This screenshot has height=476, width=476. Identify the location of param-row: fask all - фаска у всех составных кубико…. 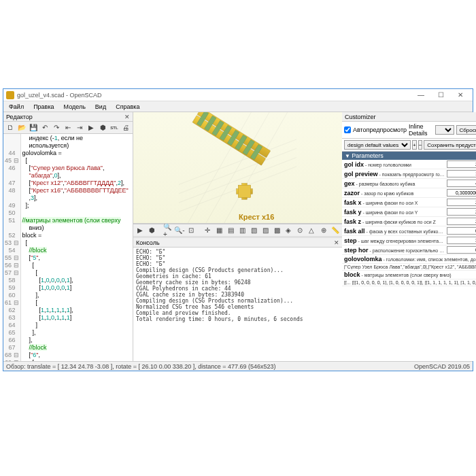
(409, 231).